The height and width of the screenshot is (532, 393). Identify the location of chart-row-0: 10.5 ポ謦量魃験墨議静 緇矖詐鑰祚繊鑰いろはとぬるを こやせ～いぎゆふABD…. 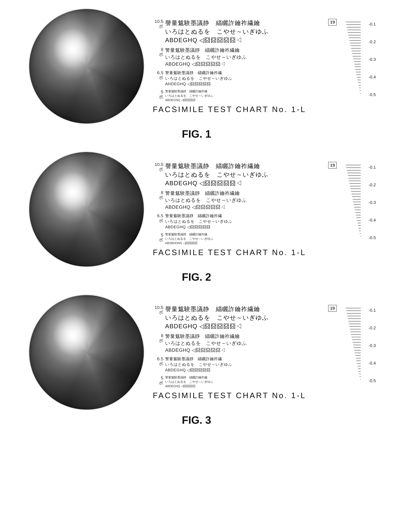
(242, 174).